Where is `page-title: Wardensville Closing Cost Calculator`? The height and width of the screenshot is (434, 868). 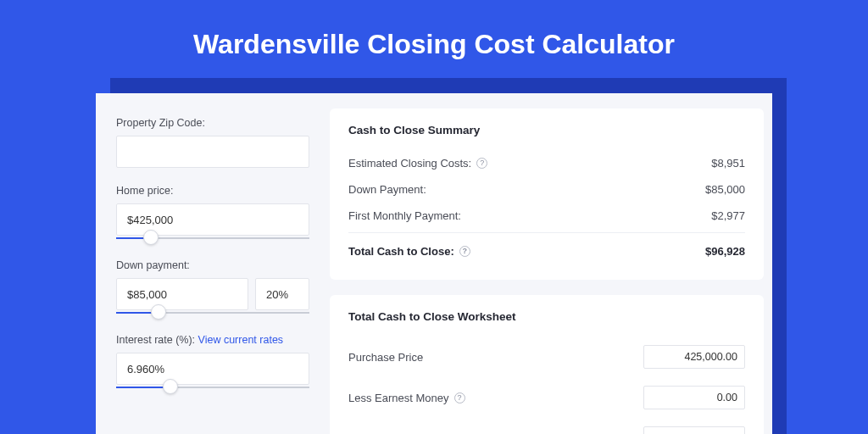
page-title: Wardensville Closing Cost Calculator is located at coordinates (434, 31).